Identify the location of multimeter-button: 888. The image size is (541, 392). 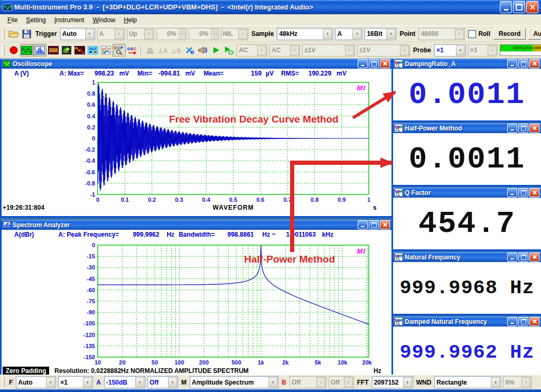
(53, 50).